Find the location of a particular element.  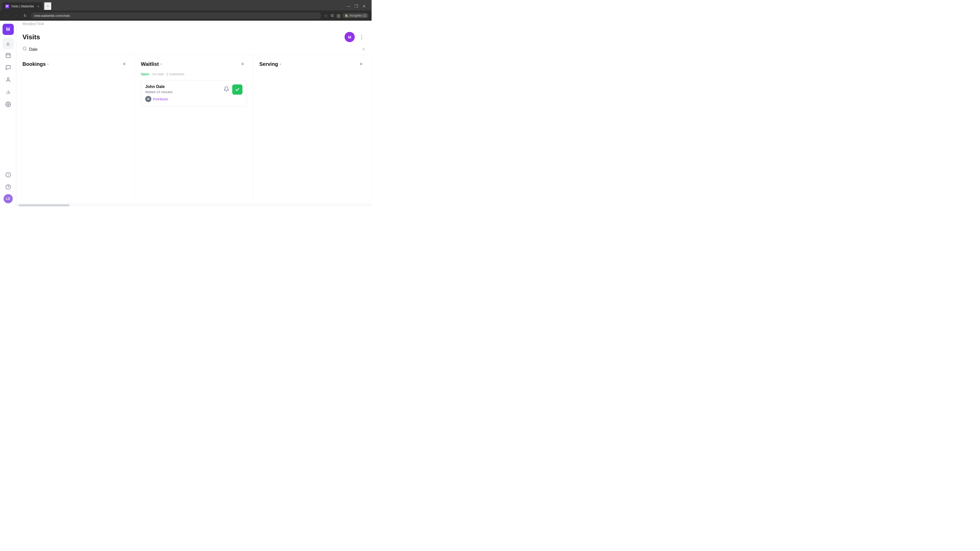

tab-title: Visits | Waitwhile is located at coordinates (23, 6).